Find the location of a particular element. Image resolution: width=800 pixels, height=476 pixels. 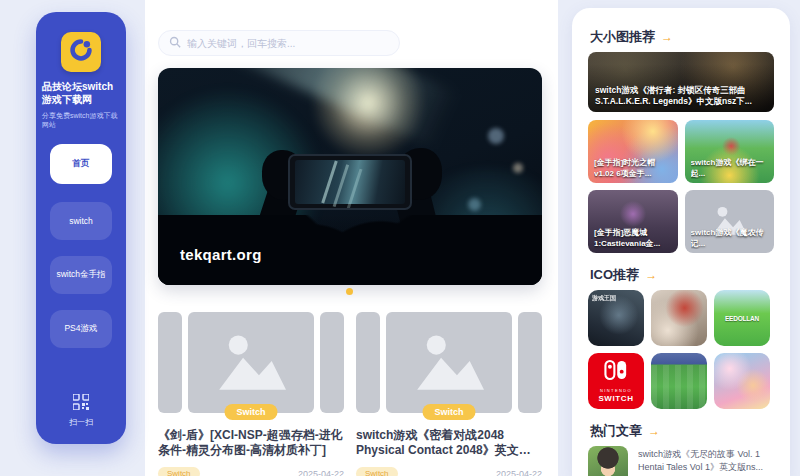

ico-item-monster-art is located at coordinates (679, 318).